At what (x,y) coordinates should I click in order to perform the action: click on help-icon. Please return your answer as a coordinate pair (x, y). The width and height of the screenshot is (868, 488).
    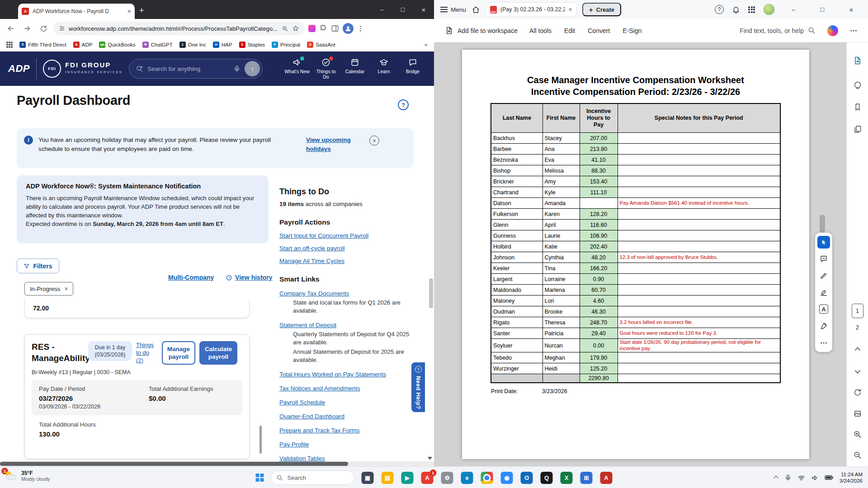
    Looking at the image, I should click on (403, 105).